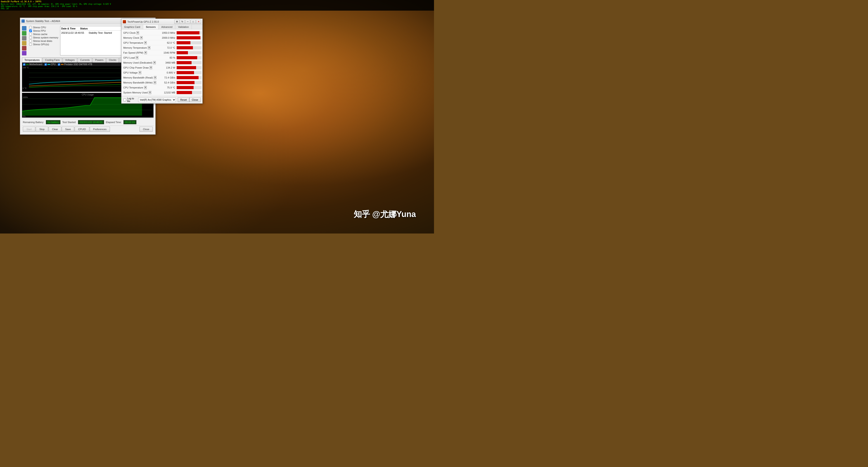 Image resolution: width=868 pixels, height=467 pixels. Describe the element at coordinates (217, 4) in the screenshot. I see `furmark-log1: Burn-in test: 1984×1016 (AA: off, AA sam…` at that location.